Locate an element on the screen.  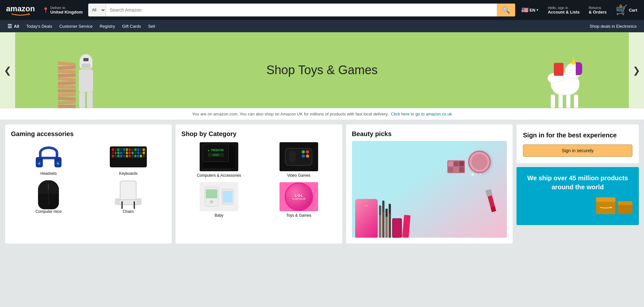
category-item-toys: L·O·L GLAM GLUE Toys & Games is located at coordinates (299, 200).